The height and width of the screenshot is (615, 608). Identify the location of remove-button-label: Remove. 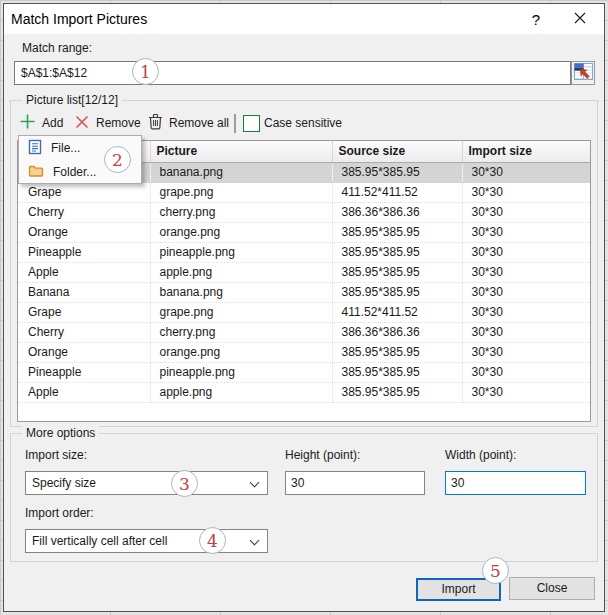
(118, 123).